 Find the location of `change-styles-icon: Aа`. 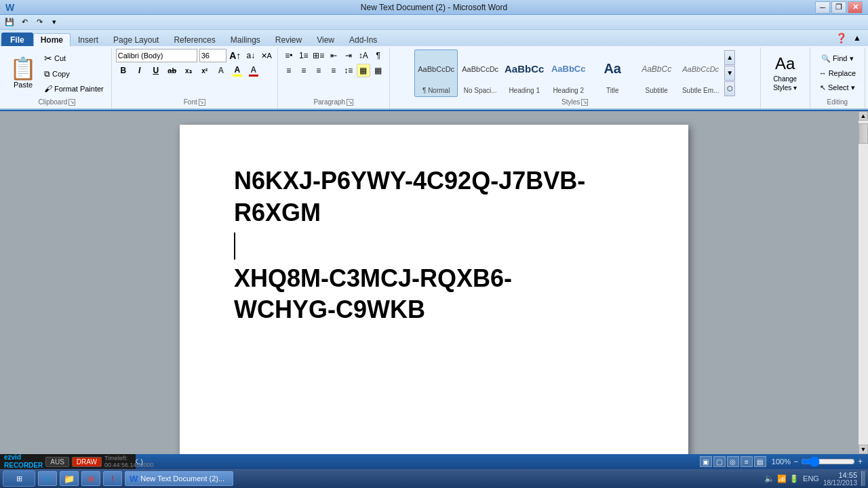

change-styles-icon: Aа is located at coordinates (785, 64).